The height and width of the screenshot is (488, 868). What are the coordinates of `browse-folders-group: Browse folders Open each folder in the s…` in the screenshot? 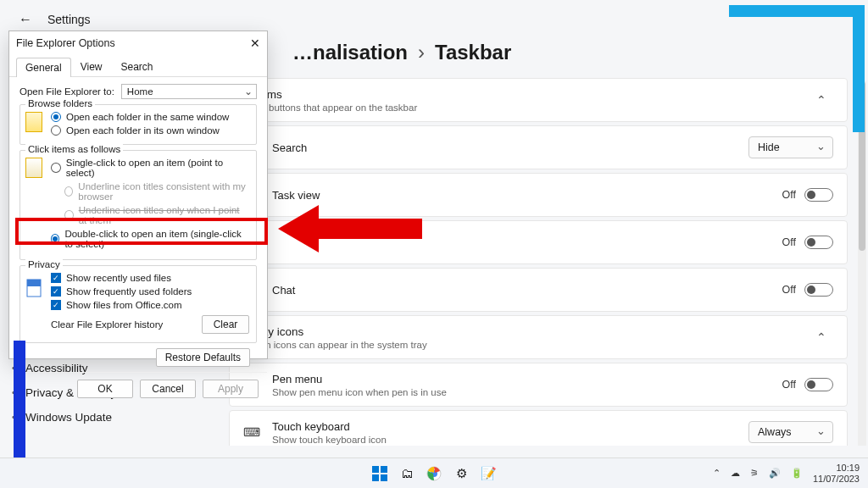 It's located at (138, 125).